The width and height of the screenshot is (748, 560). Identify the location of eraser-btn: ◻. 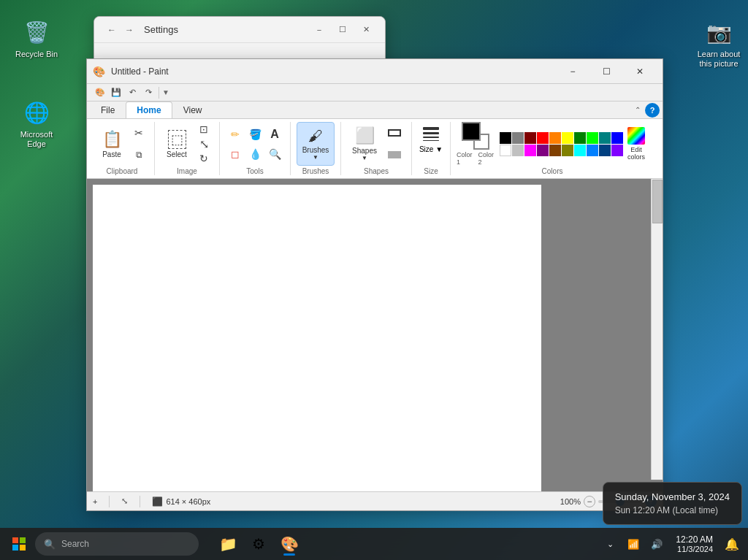
(235, 154).